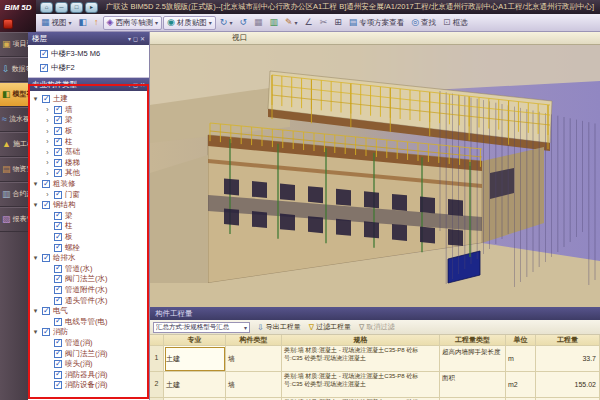  Describe the element at coordinates (96, 22) in the screenshot. I see `restore-view-button: ↑` at that location.